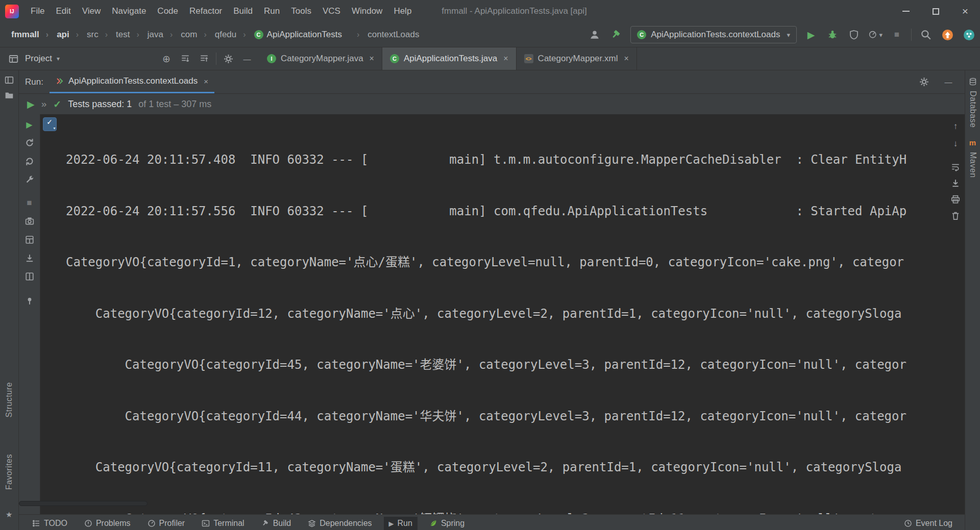  I want to click on editor-tab-apiapplicationtests-java: C ApiApplicationTests.java ×, so click(449, 59).